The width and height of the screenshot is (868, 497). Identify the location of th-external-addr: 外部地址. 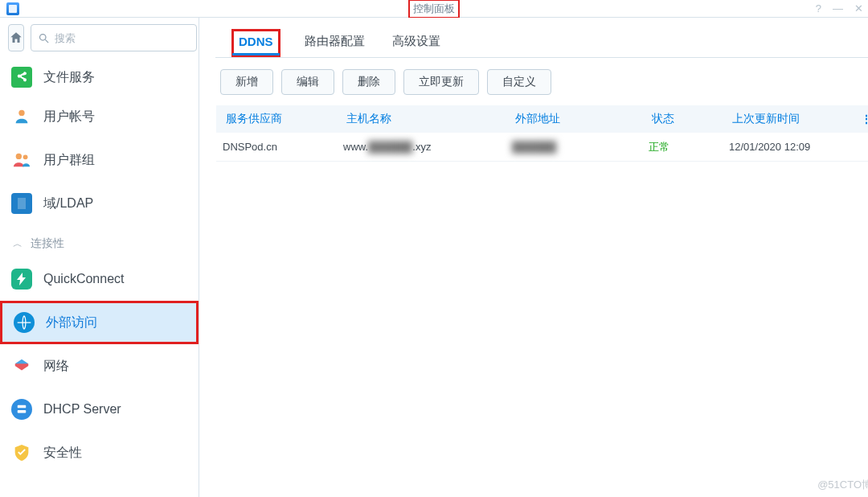
(580, 119).